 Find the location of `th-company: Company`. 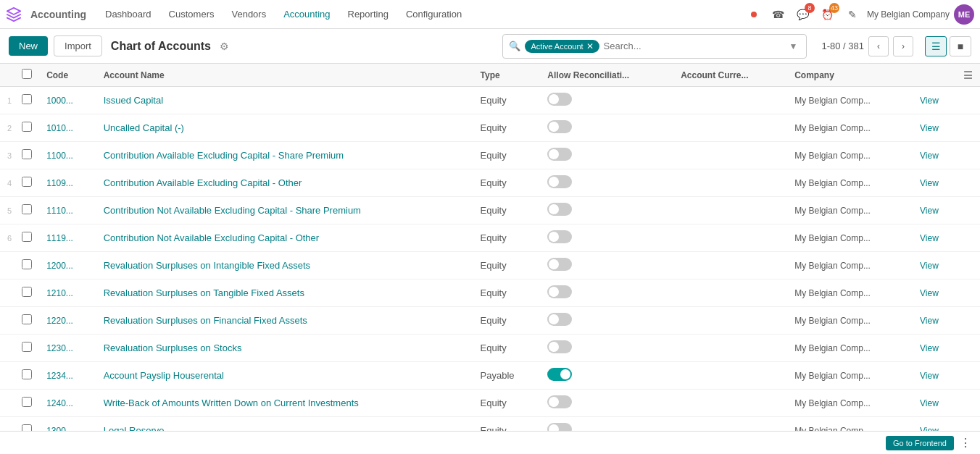

th-company: Company is located at coordinates (850, 75).